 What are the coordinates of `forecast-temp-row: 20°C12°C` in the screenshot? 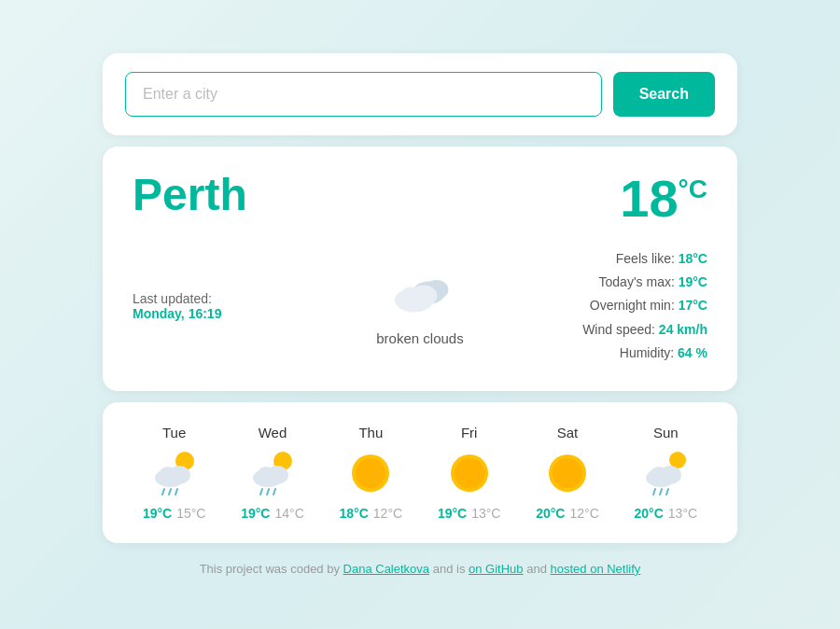 It's located at (567, 513).